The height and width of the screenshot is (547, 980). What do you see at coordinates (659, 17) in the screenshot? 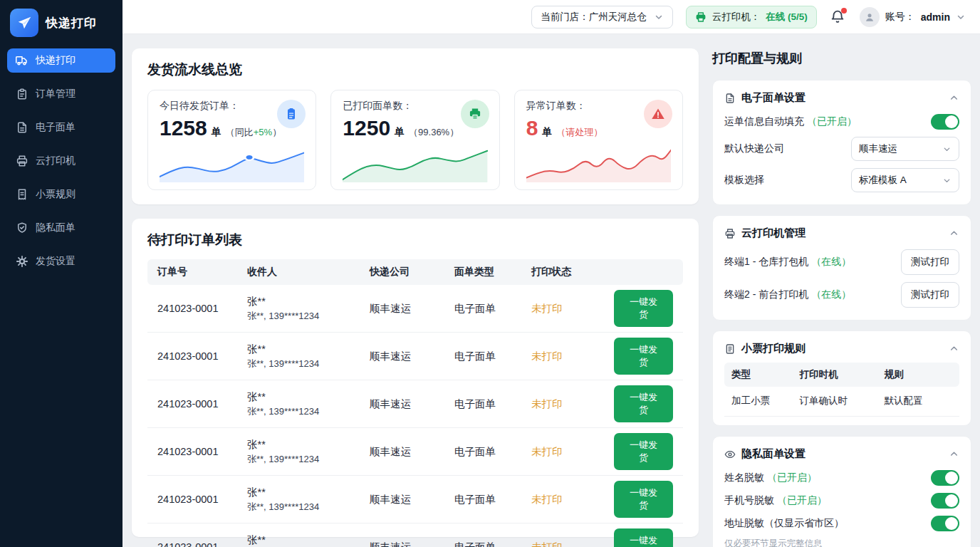
I see `chevron-down-icon` at bounding box center [659, 17].